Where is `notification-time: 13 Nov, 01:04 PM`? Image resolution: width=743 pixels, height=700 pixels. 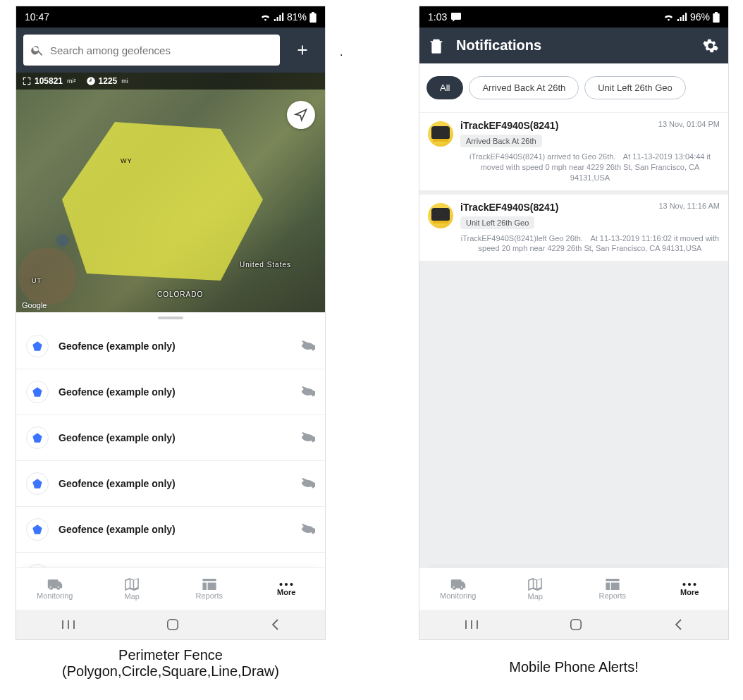 notification-time: 13 Nov, 01:04 PM is located at coordinates (689, 124).